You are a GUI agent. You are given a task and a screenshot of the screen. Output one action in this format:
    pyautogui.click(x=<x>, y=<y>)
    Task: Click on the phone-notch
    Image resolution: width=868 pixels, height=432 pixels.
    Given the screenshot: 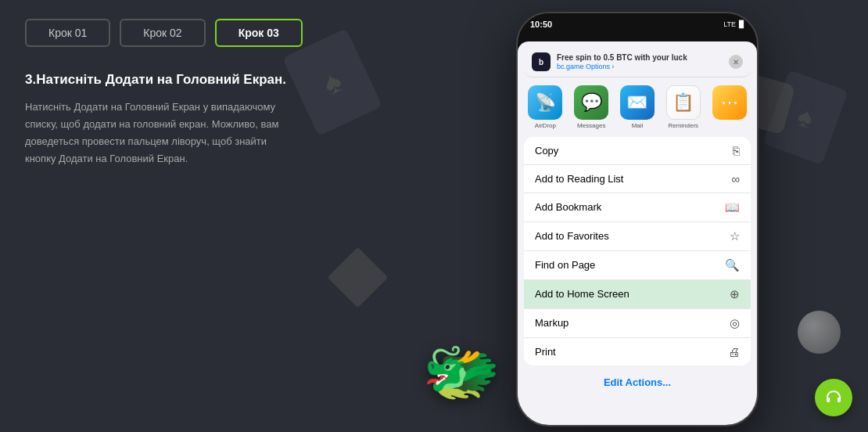 What is the action you would take?
    pyautogui.click(x=637, y=22)
    